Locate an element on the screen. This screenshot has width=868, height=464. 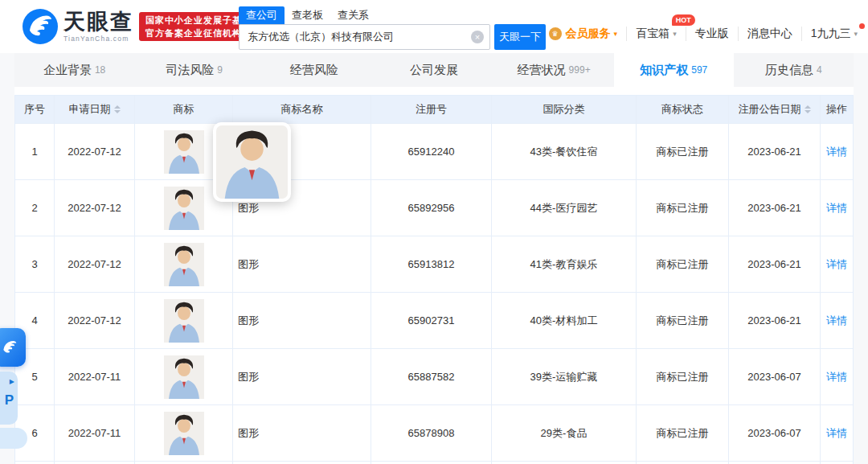
col-action: 操作 is located at coordinates (836, 109).